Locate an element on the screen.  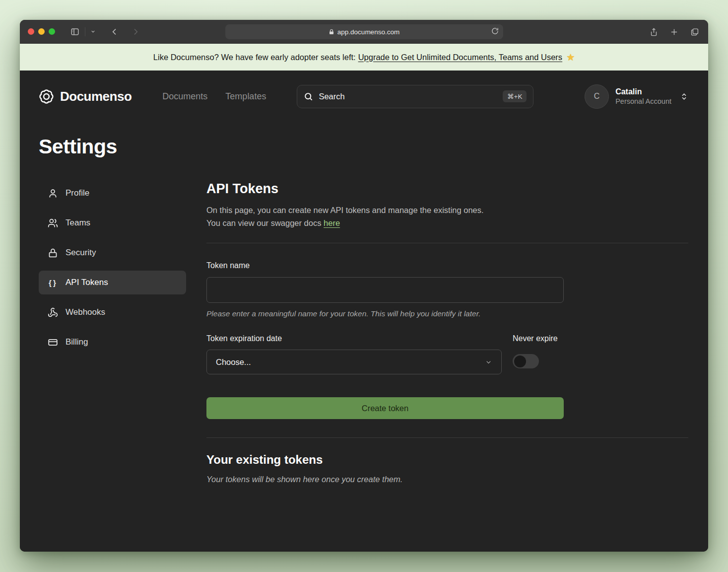
back-button-icon is located at coordinates (115, 32).